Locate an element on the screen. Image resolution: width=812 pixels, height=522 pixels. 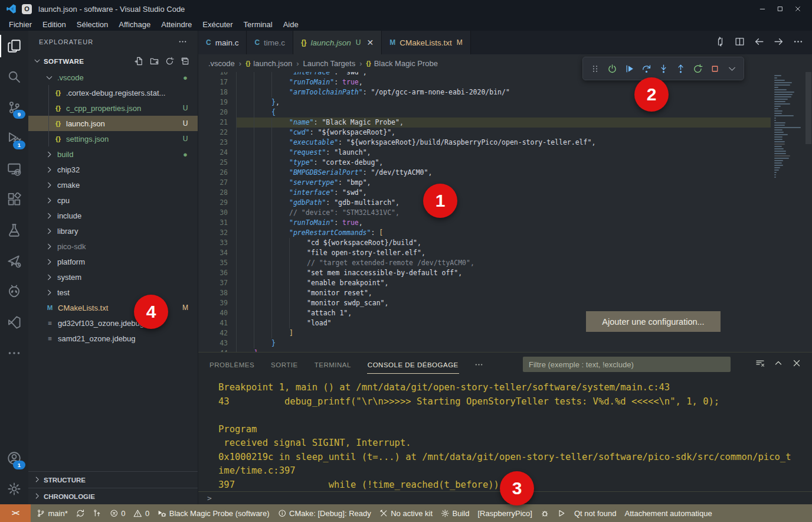
status-sync is located at coordinates (80, 513).